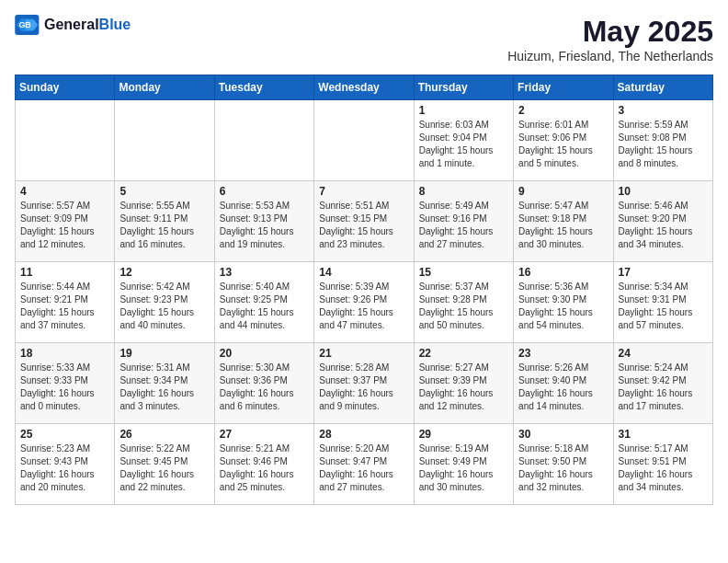 The width and height of the screenshot is (728, 563). I want to click on cell-info: Sunrise: 5:46 AMSunset: 9:20 PMDaylight:…, so click(664, 225).